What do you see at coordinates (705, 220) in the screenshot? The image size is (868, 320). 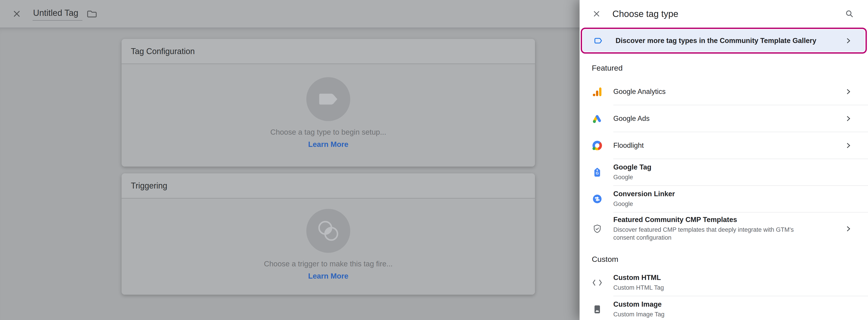 I see `tag-type-title: Featured Community CMP Templates` at bounding box center [705, 220].